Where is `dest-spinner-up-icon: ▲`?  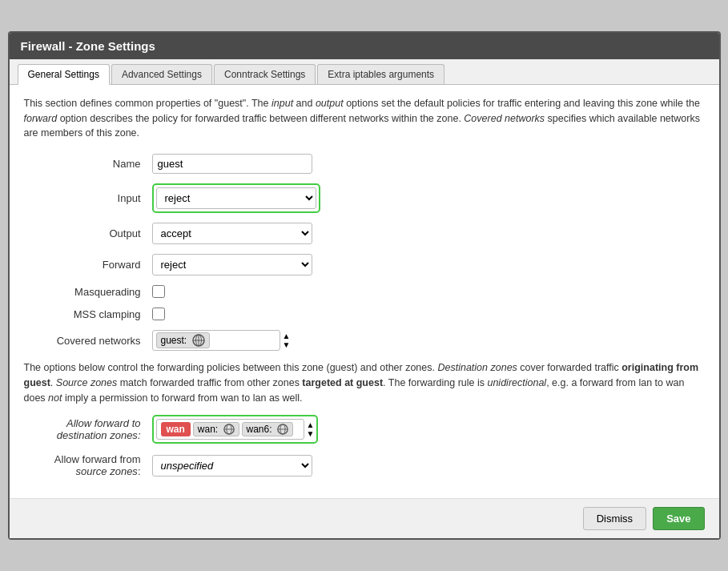 dest-spinner-up-icon: ▲ is located at coordinates (311, 425).